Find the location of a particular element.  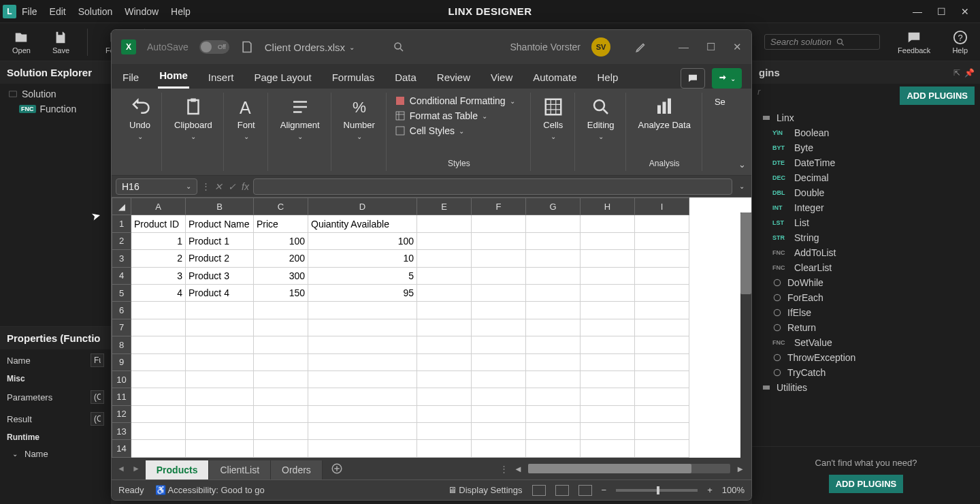

cell-H4 is located at coordinates (608, 275).